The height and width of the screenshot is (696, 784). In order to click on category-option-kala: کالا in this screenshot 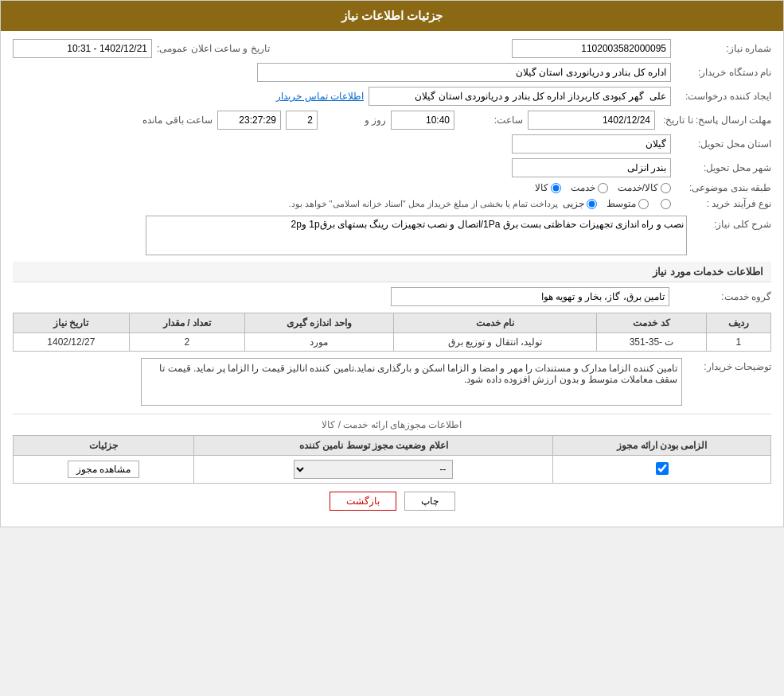, I will do `click(548, 188)`.